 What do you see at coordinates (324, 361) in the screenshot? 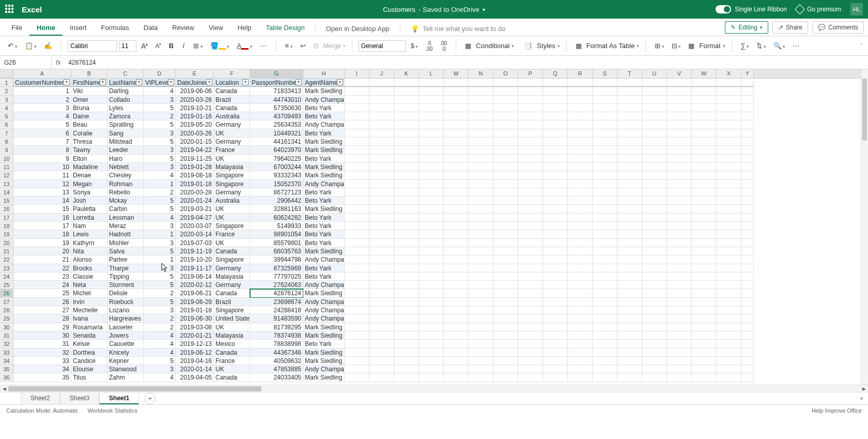
I see `cell: Mark Siedling` at bounding box center [324, 361].